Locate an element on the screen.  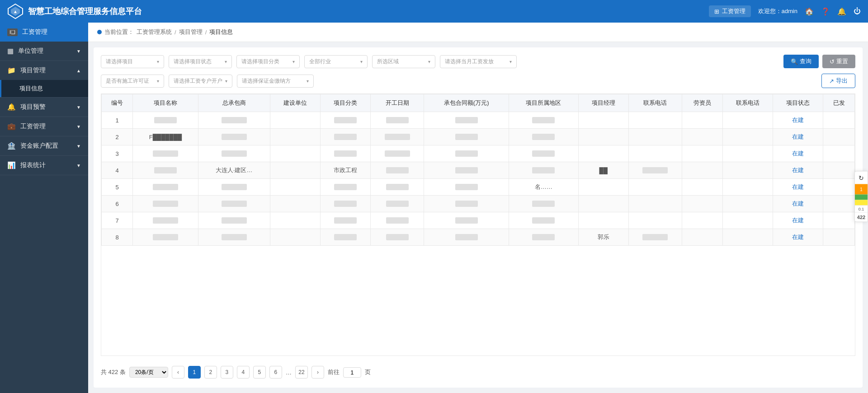
float-status-yellow is located at coordinates (861, 203).